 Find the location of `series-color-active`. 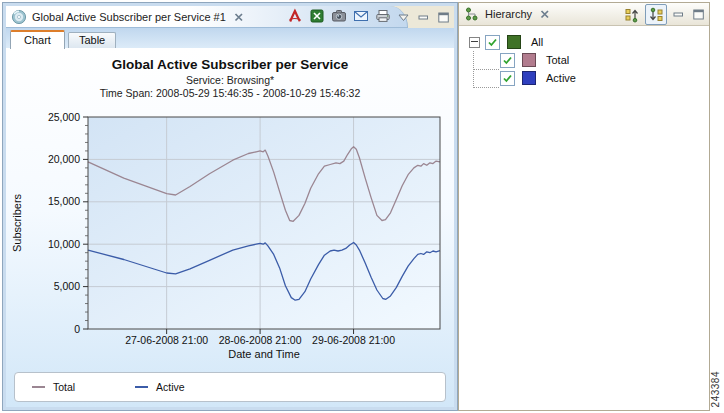

series-color-active is located at coordinates (529, 78).